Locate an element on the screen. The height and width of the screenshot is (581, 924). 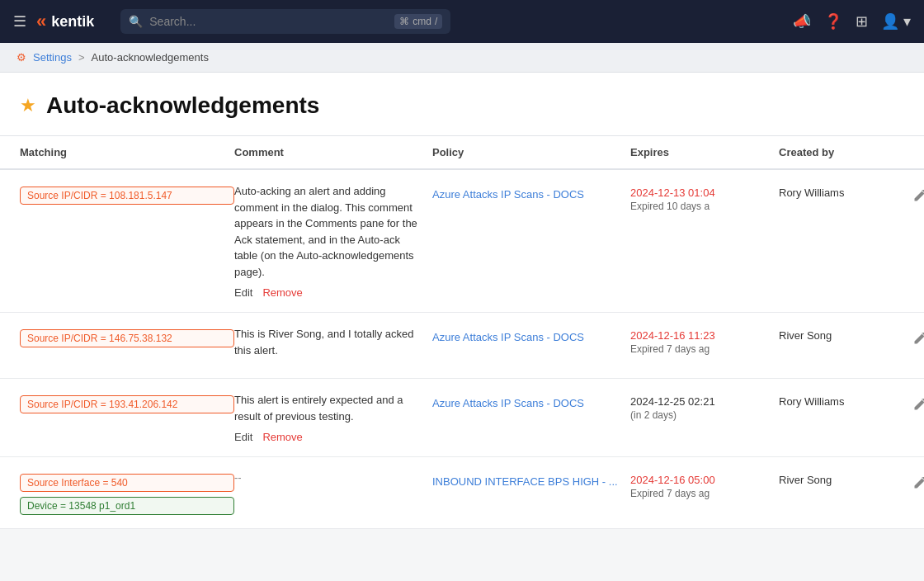
col-header-created-by: Created by is located at coordinates (845, 152).